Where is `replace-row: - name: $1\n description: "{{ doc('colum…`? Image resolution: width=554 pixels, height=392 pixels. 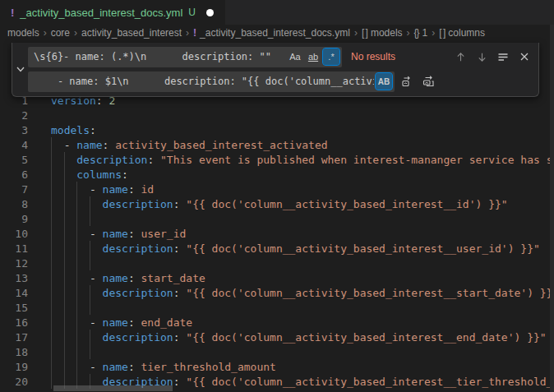
replace-row: - name: $1\n description: "{{ doc('colum… is located at coordinates (281, 81).